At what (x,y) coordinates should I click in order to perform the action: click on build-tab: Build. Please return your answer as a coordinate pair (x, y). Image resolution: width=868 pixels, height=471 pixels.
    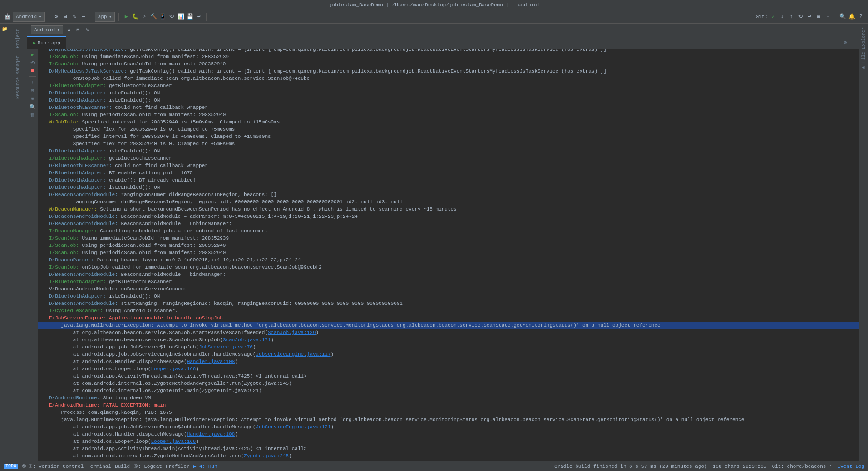
    Looking at the image, I should click on (123, 466).